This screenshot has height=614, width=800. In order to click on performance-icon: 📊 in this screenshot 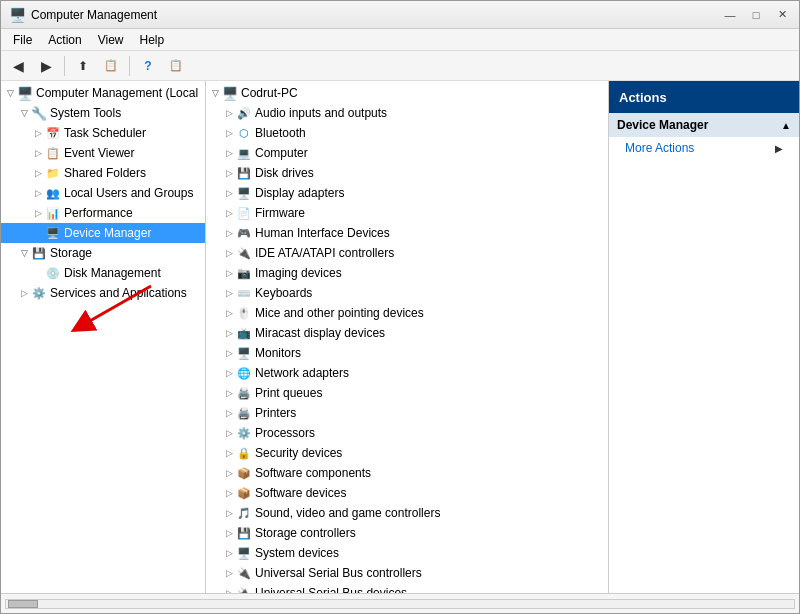, I will do `click(53, 213)`.